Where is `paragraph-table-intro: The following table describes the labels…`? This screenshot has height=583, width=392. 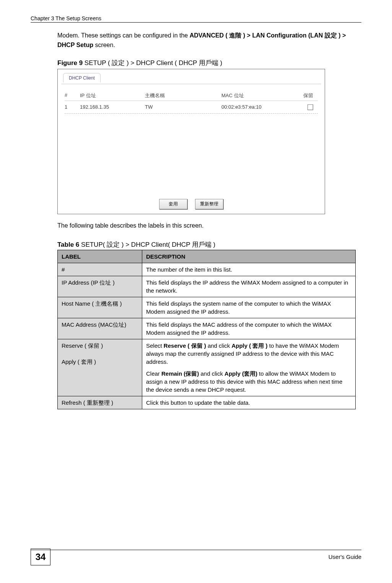 paragraph-table-intro: The following table describes the labels… is located at coordinates (210, 226).